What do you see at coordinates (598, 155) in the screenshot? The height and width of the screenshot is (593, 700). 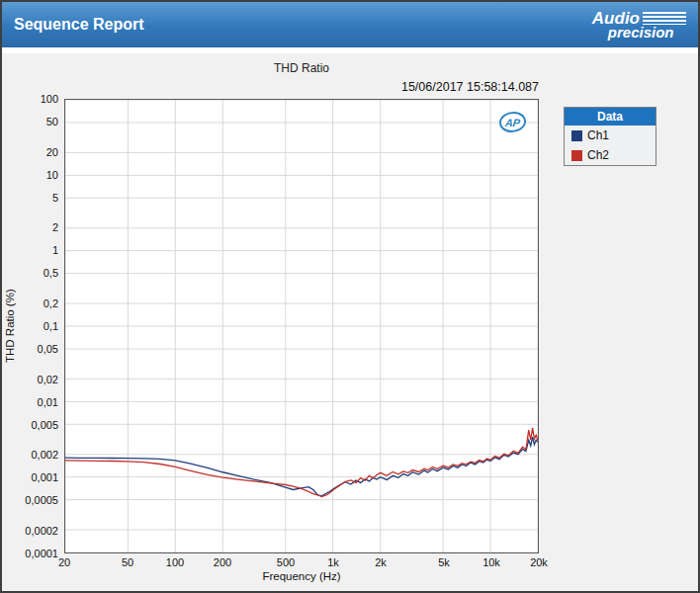 I see `legend-item-label: Ch2` at bounding box center [598, 155].